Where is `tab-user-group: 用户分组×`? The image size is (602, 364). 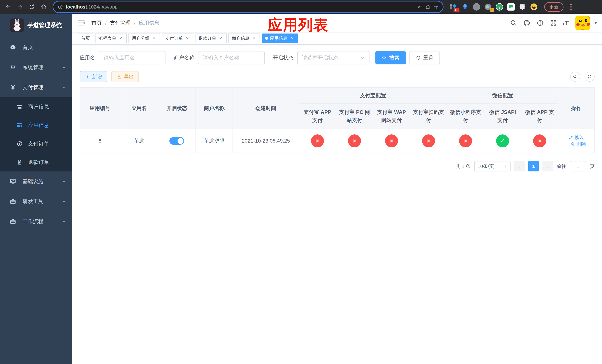
tab-user-group: 用户分组× is located at coordinates (144, 38).